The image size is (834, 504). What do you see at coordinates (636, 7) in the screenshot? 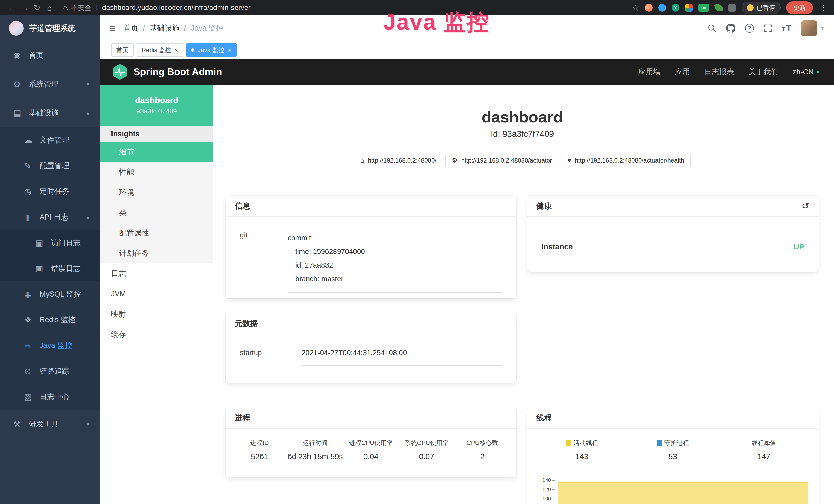
I see `bookmark-star-icon: ☆` at bounding box center [636, 7].